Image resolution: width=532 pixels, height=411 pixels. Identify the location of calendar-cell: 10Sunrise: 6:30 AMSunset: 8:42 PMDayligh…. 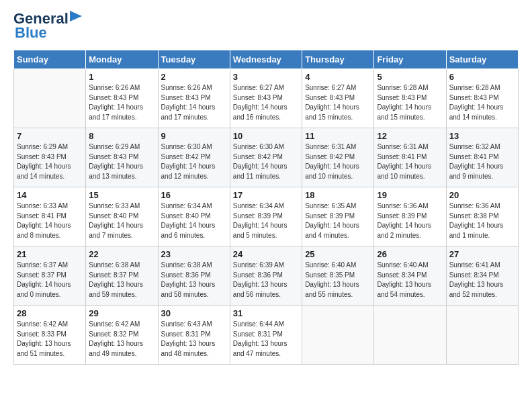
(266, 158).